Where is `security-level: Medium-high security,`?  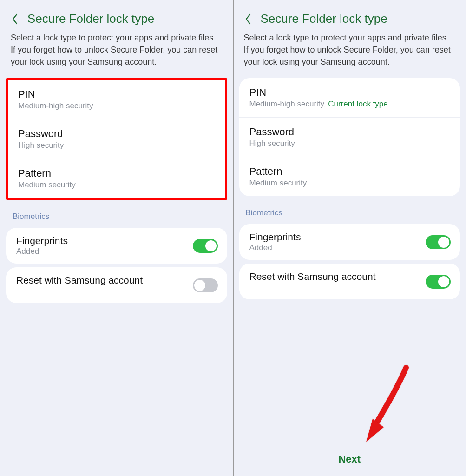
security-level: Medium-high security, is located at coordinates (288, 104).